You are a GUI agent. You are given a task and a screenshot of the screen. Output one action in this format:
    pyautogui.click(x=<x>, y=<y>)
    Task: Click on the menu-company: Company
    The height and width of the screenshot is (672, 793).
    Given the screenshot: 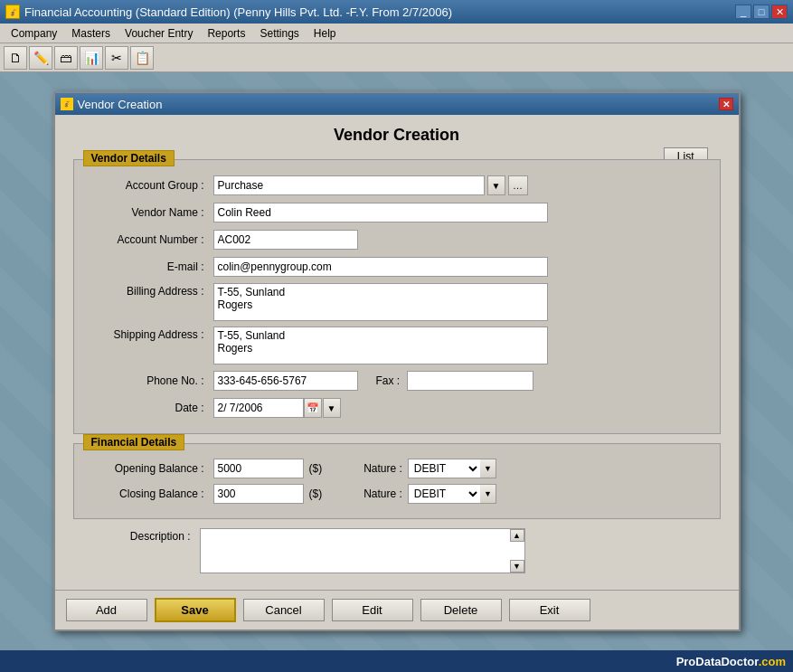 What is the action you would take?
    pyautogui.click(x=34, y=33)
    